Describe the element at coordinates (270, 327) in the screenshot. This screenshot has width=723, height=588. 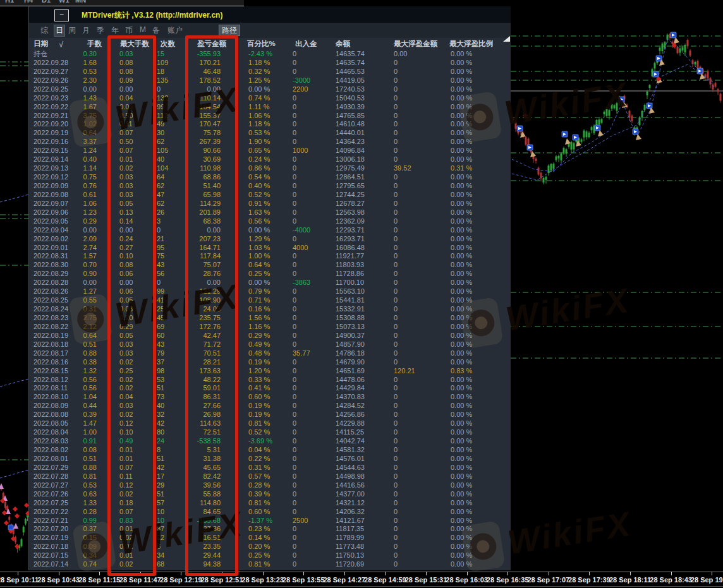
I see `table-row: 2022.08.222.120.2969172.761.16 %015073.1…` at that location.